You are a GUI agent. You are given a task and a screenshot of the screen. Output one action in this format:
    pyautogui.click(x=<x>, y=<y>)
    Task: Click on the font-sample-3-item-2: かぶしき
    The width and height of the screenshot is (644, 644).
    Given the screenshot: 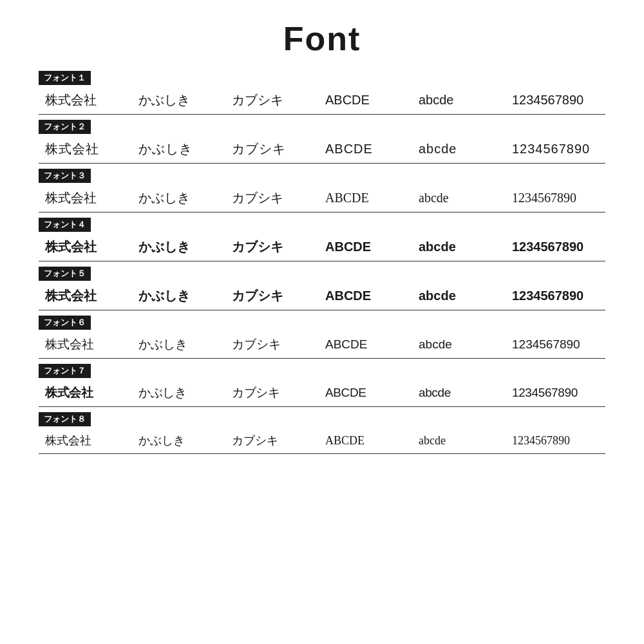 What is the action you would take?
    pyautogui.click(x=185, y=198)
    